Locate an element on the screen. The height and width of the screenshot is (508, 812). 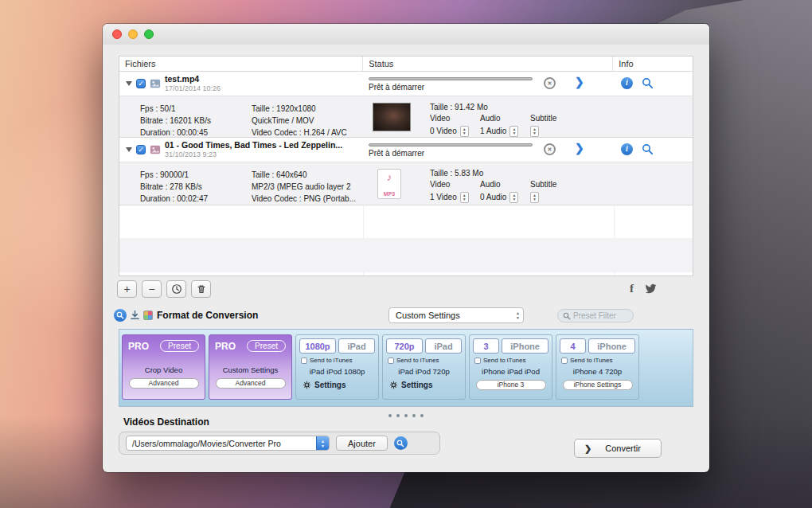
column-header-files: Fichiers is located at coordinates (240, 64).